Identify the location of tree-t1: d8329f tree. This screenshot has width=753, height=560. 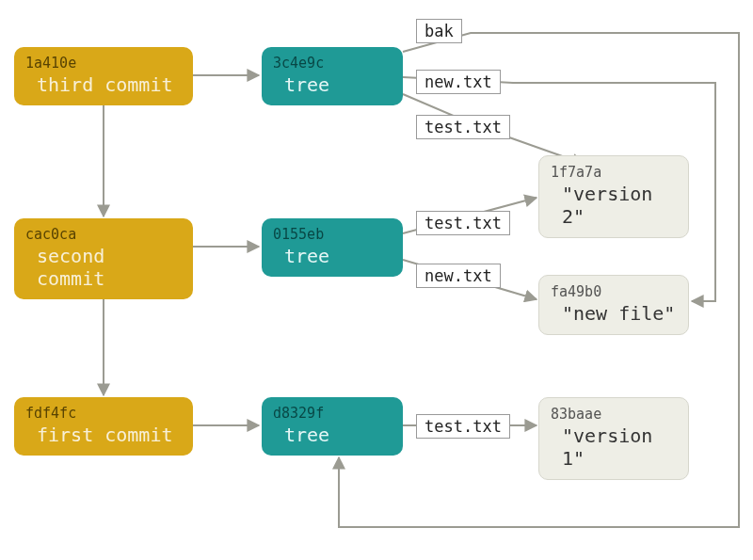
(332, 426).